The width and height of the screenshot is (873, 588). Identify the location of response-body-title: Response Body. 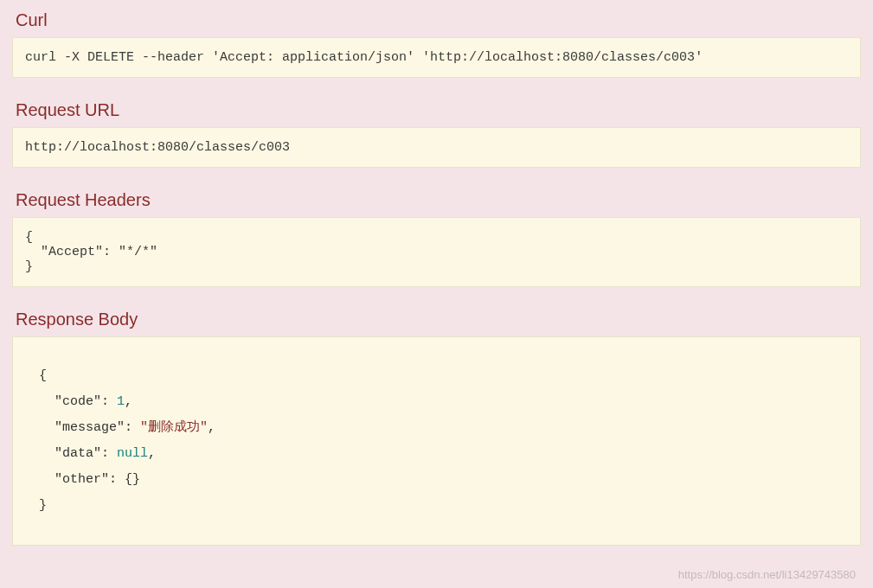
(436, 318).